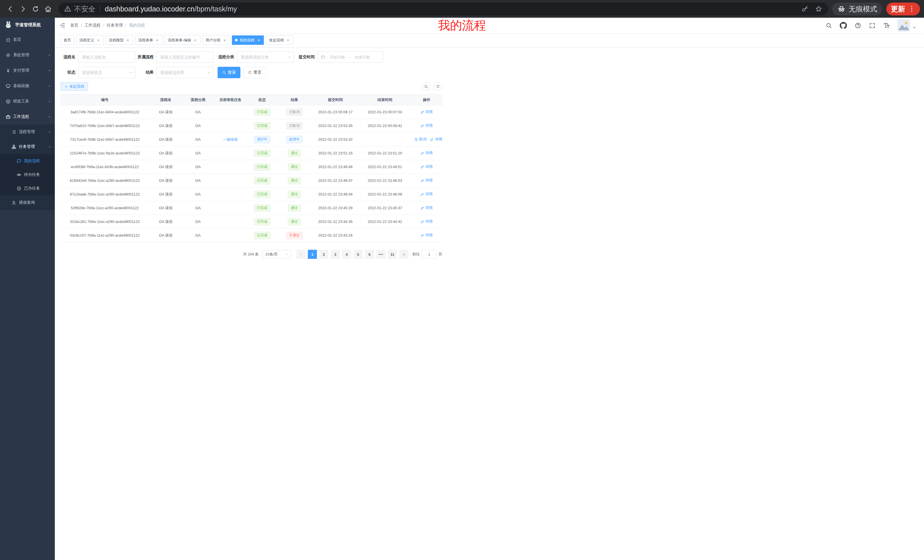 Image resolution: width=924 pixels, height=560 pixels. Describe the element at coordinates (295, 208) in the screenshot. I see `result-tag: 通过` at that location.